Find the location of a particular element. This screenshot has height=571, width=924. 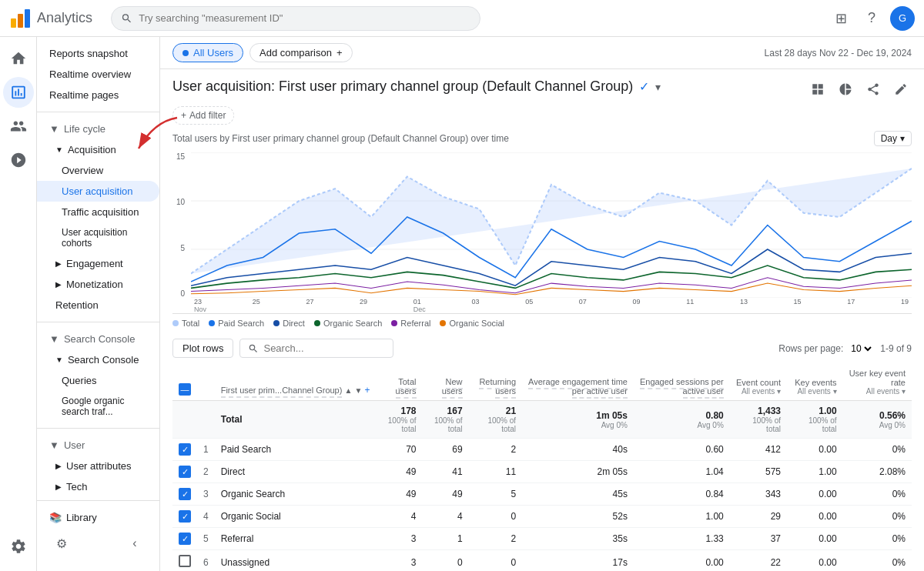

nav-realtime-overview: Realtime overview is located at coordinates (99, 74).